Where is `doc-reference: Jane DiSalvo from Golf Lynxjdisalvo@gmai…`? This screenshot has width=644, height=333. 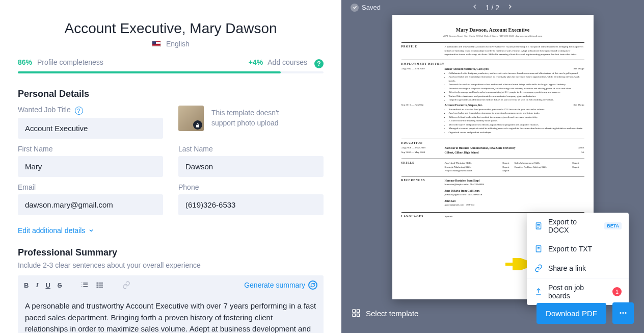
doc-reference: Jane DiSalvo from Golf Lynxjdisalvo@gmai… is located at coordinates (515, 193).